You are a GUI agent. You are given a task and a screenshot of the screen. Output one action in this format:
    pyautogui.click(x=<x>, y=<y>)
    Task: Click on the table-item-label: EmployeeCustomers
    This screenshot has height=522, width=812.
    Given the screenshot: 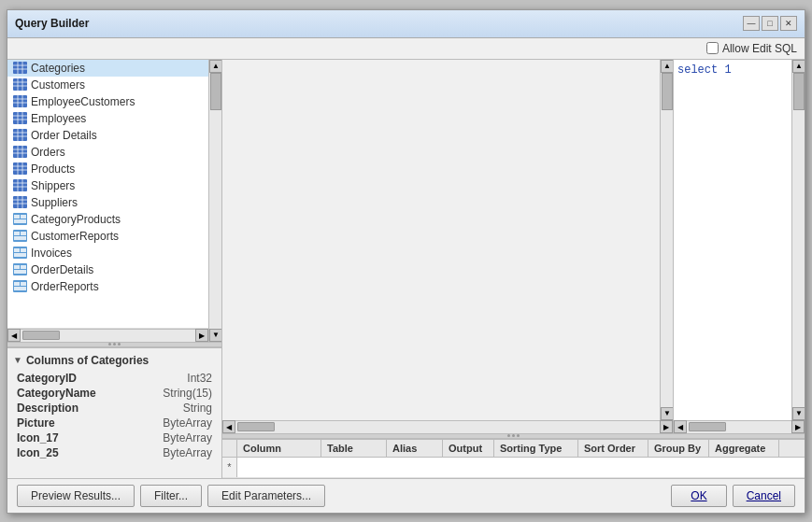 What is the action you would take?
    pyautogui.click(x=82, y=102)
    